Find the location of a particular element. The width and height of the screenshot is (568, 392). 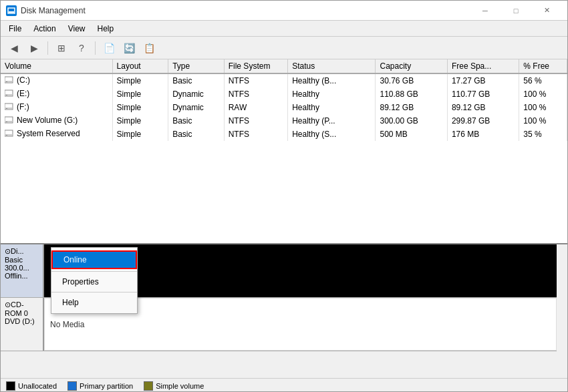

forward-button: ▶ is located at coordinates (34, 48).